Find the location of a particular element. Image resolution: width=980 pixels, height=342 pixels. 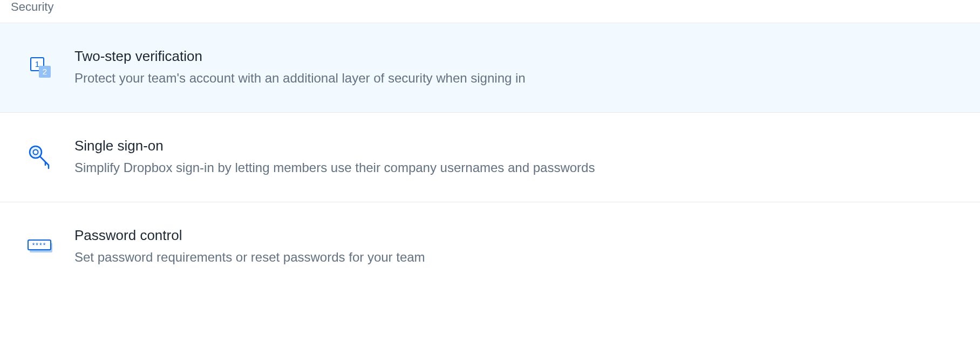

section-header: Security is located at coordinates (490, 11).